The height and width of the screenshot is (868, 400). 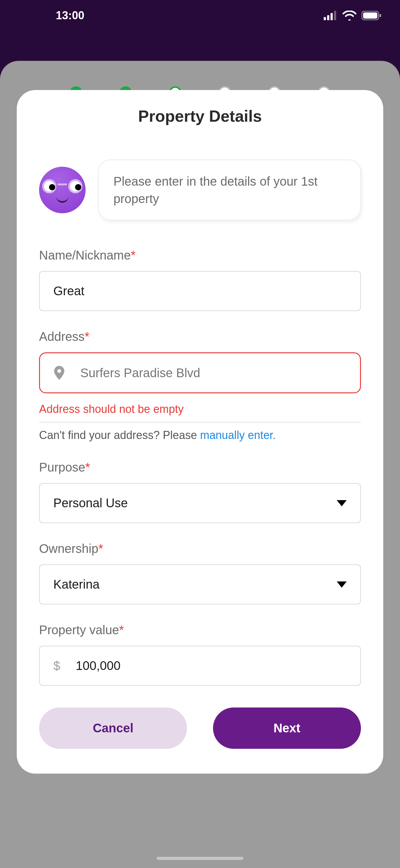 I want to click on address-helper-text: Can't find your address? Please, so click(x=120, y=435).